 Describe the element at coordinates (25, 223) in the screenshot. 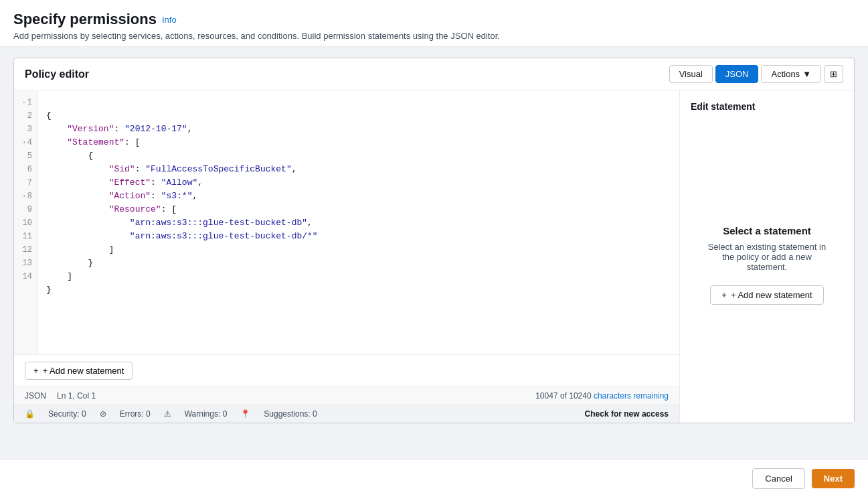

I see `line-10: 10` at that location.